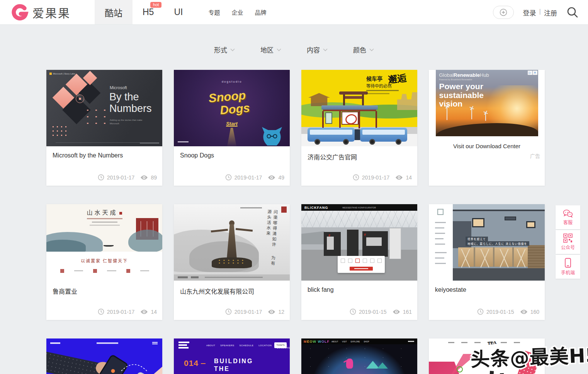  I want to click on card-meta: 2019-01-15 161, so click(381, 312).